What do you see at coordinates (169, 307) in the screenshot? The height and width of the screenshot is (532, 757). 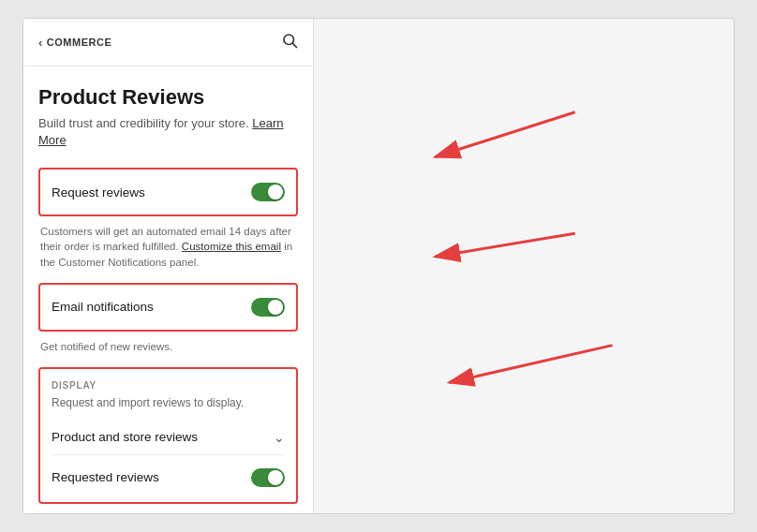 I see `email-notifications-row: Email notifications` at bounding box center [169, 307].